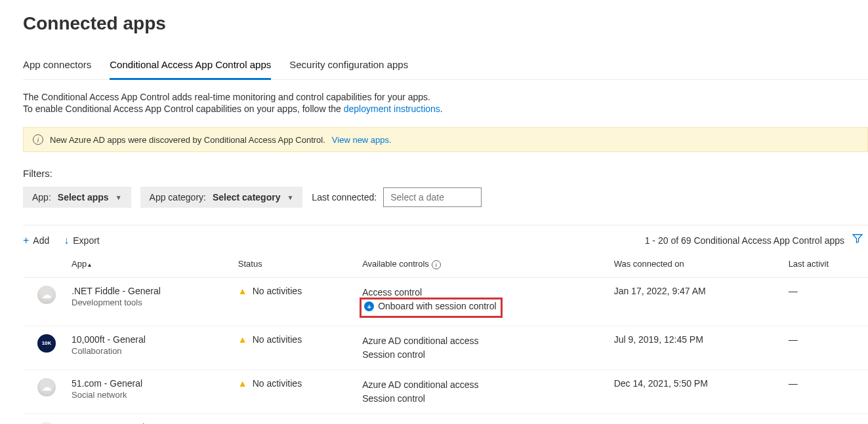 This screenshot has width=868, height=424. What do you see at coordinates (190, 67) in the screenshot?
I see `tab-conditional-access: Conditional Access App Control apps` at bounding box center [190, 67].